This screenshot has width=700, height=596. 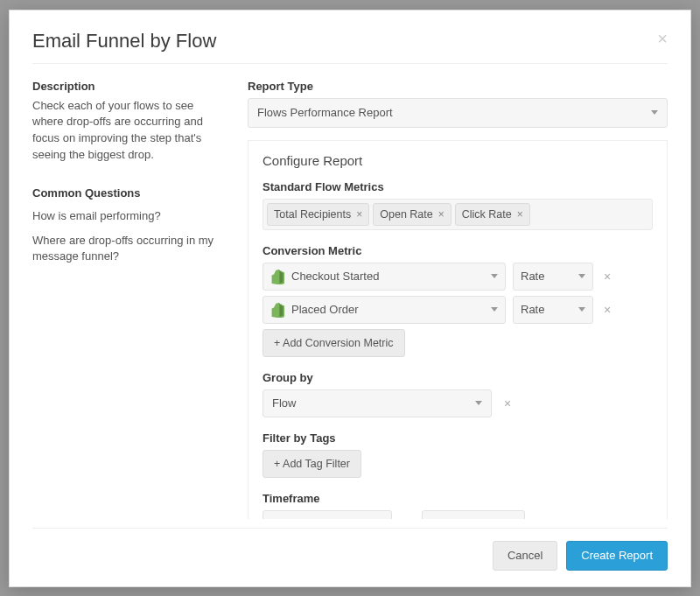 I want to click on remove-group-icon: ×, so click(x=508, y=403).